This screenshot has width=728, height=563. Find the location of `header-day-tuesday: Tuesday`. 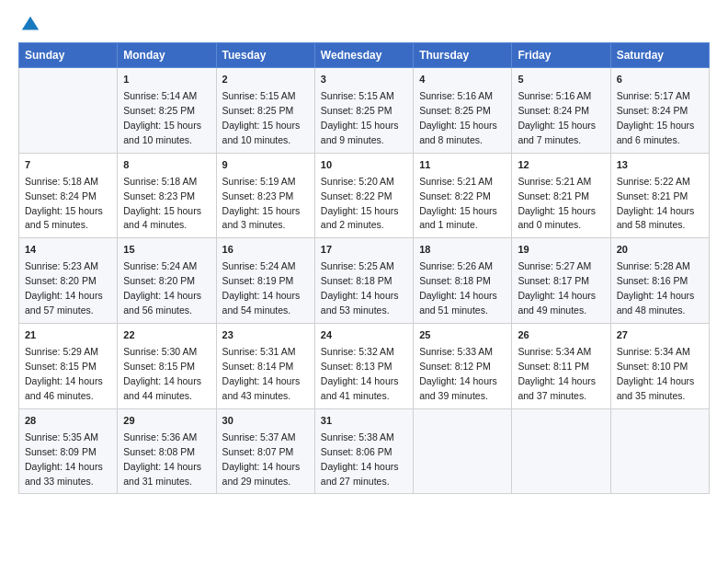

header-day-tuesday: Tuesday is located at coordinates (265, 55).